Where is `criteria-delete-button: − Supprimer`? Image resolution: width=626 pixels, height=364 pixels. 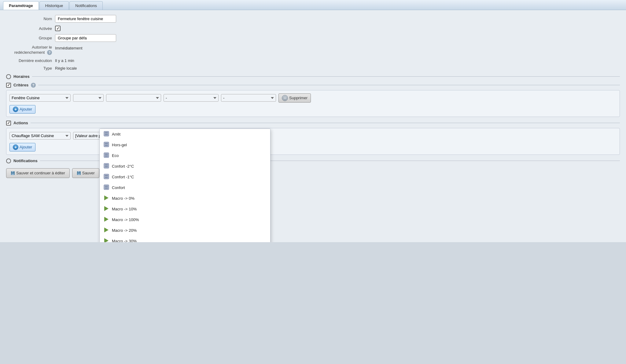 criteria-delete-button: − Supprimer is located at coordinates (295, 98).